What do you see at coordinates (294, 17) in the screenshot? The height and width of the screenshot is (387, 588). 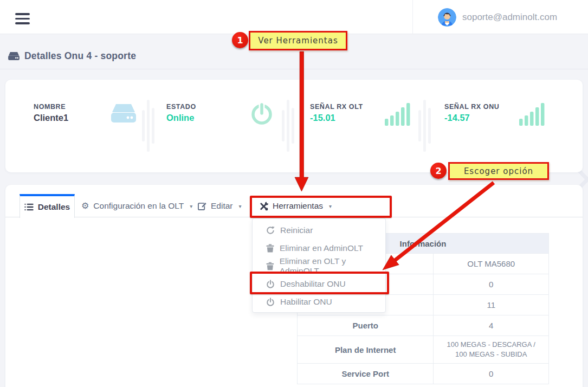 I see `top-navbar: soporte@adminolt.com` at bounding box center [294, 17].